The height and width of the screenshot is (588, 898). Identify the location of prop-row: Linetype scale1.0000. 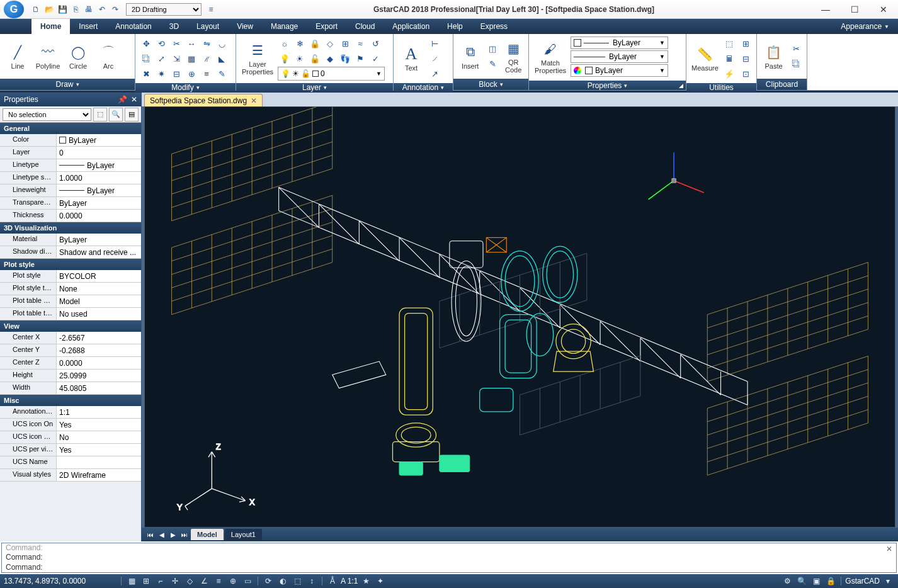
(71, 178).